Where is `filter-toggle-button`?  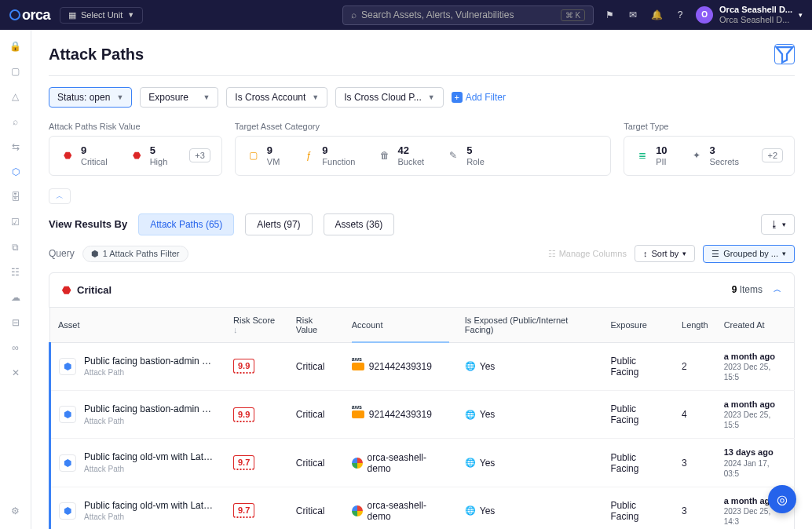 filter-toggle-button is located at coordinates (785, 54).